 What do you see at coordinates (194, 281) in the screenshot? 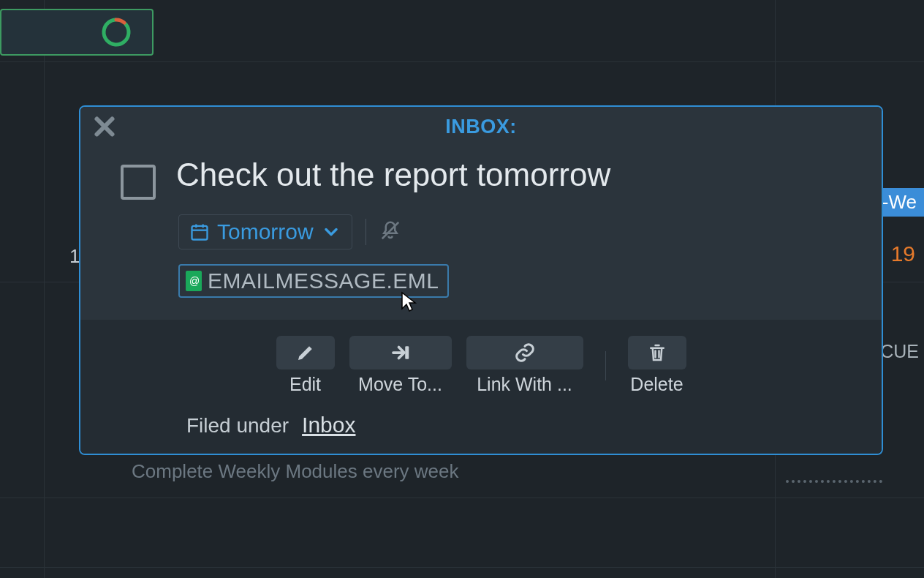
I see `eml-file-icon` at bounding box center [194, 281].